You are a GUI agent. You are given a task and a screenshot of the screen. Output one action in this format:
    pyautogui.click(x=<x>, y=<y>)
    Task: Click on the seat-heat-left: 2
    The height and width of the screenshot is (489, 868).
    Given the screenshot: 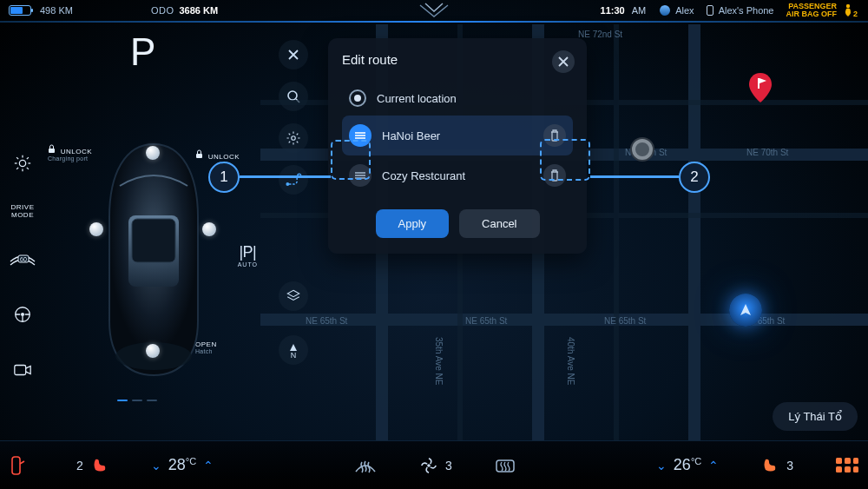 What is the action you would take?
    pyautogui.click(x=93, y=466)
    